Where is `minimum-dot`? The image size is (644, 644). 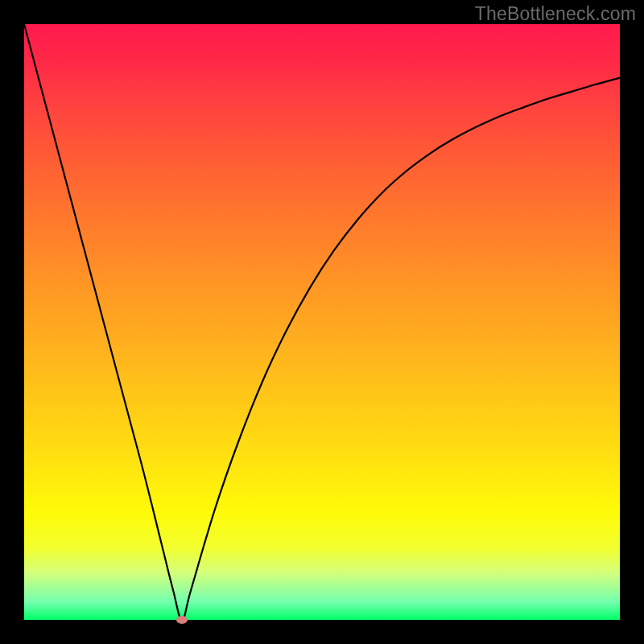 minimum-dot is located at coordinates (182, 620).